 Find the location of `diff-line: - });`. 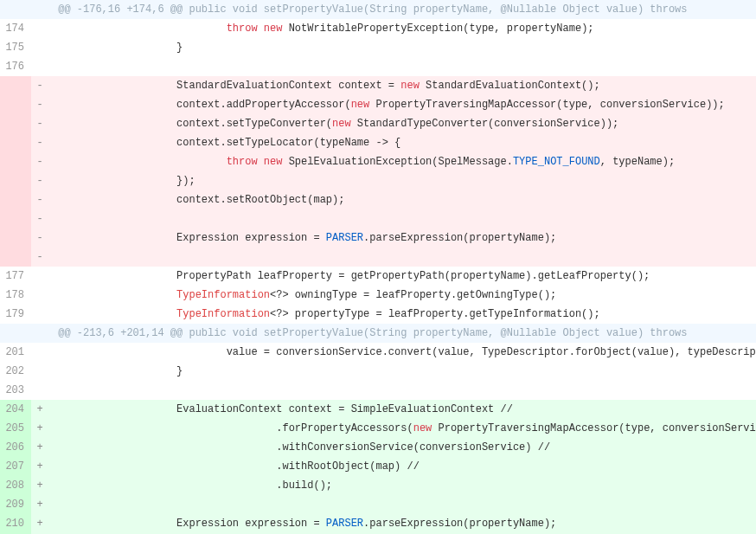

diff-line: - }); is located at coordinates (378, 181).